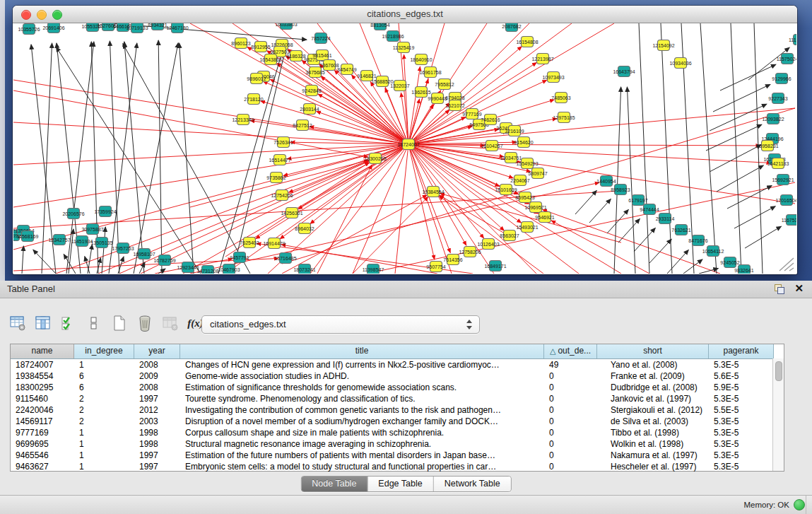 This screenshot has width=812, height=514. I want to click on column-header-year: year, so click(157, 351).